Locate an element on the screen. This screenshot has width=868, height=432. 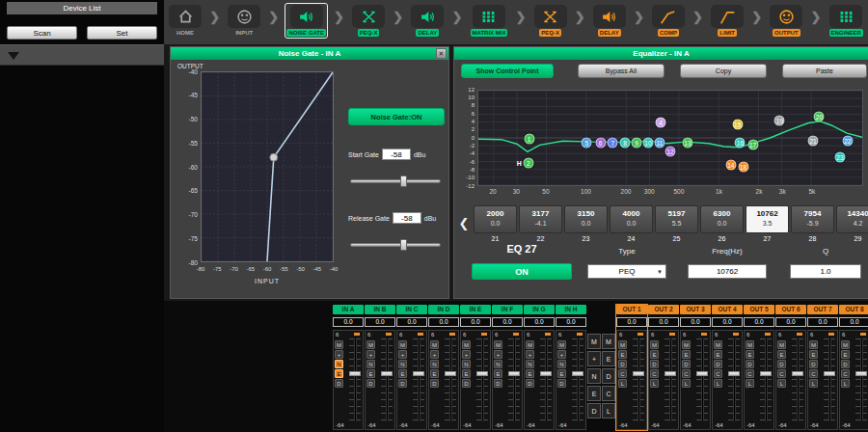
eq-point-11: 11 is located at coordinates (660, 143).